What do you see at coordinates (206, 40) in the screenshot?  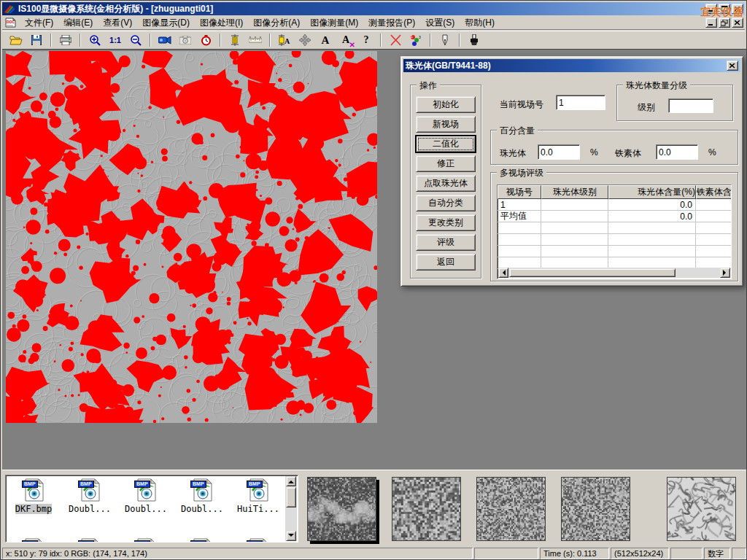 I see `timer-icon` at bounding box center [206, 40].